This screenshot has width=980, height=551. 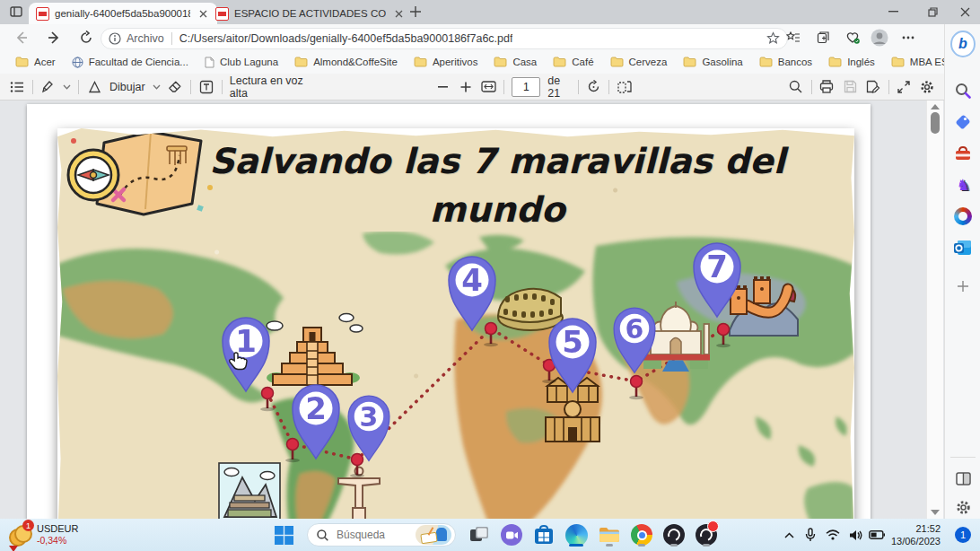 I want to click on taskbar-search-input, so click(x=375, y=535).